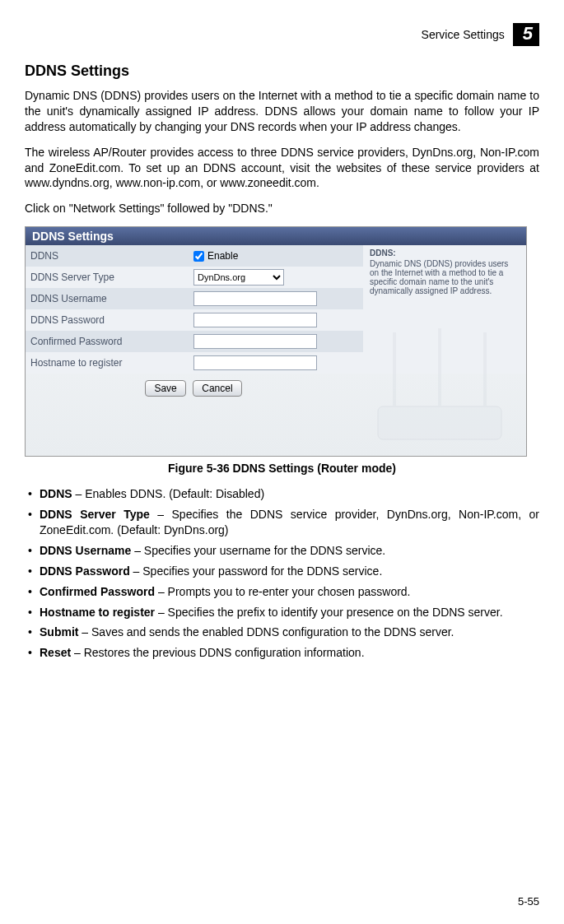  Describe the element at coordinates (255, 363) in the screenshot. I see `input-hostname` at that location.